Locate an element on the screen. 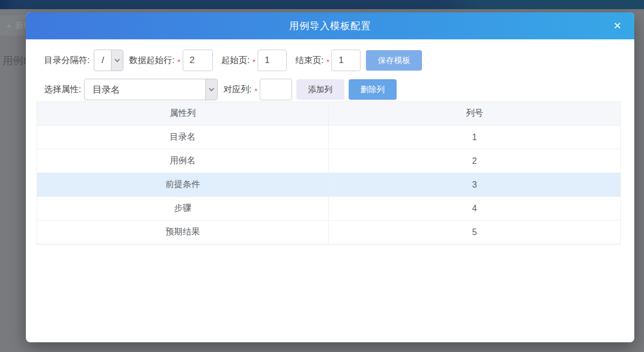 The width and height of the screenshot is (644, 352). attribute-cell: 步骤 is located at coordinates (183, 208).